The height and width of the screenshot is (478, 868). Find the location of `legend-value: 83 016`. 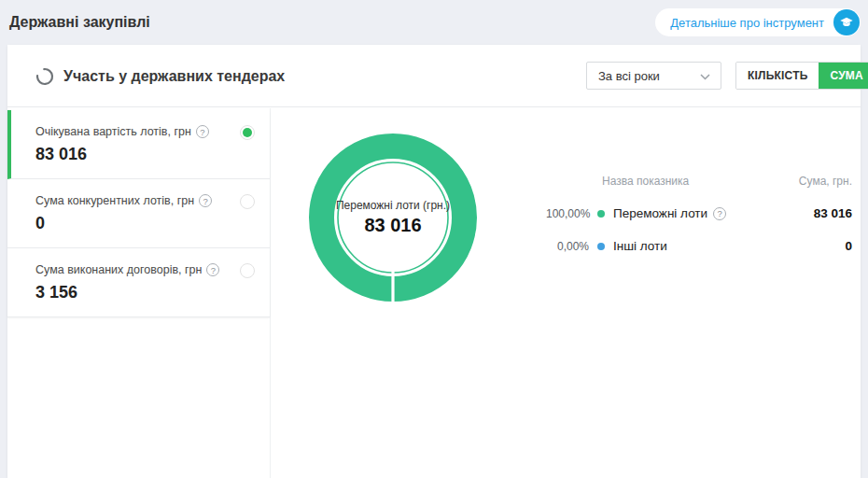

legend-value: 83 016 is located at coordinates (833, 213).